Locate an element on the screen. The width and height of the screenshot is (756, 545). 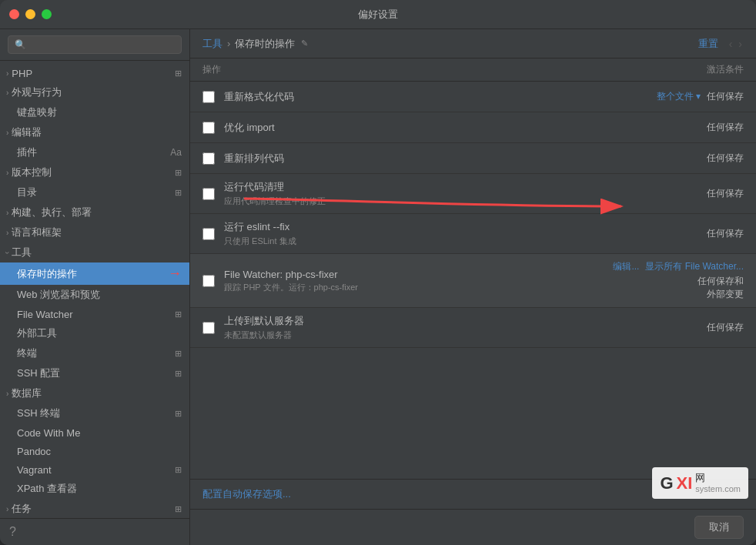
bottom-bar: 取消 is located at coordinates (473, 527).